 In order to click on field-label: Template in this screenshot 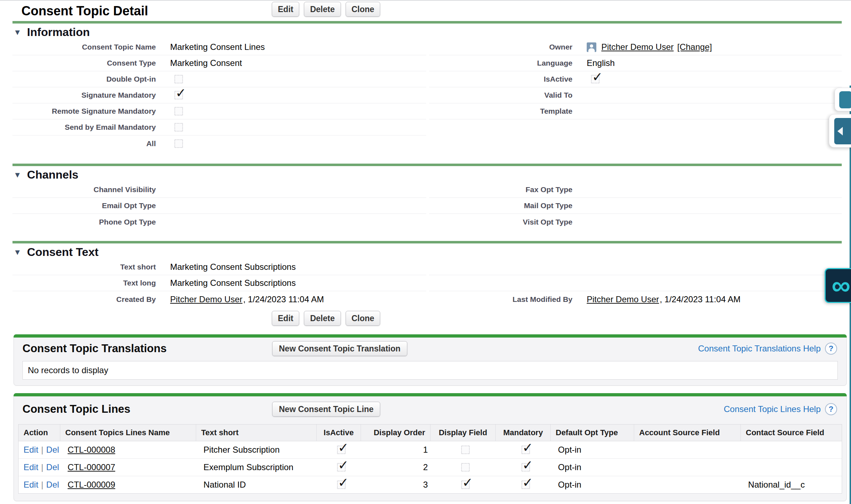, I will do `click(501, 111)`.